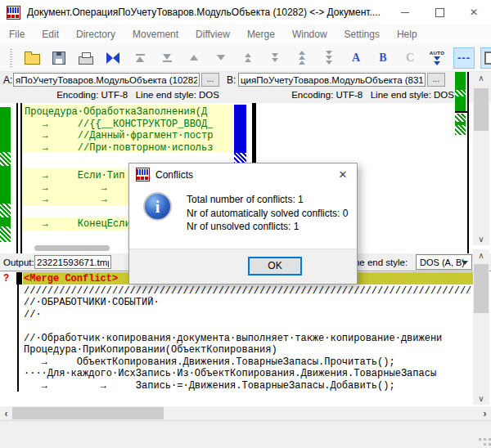 Image resolution: width=491 pixels, height=448 pixels. I want to click on next-unsolved-conflict-icon, so click(329, 57).